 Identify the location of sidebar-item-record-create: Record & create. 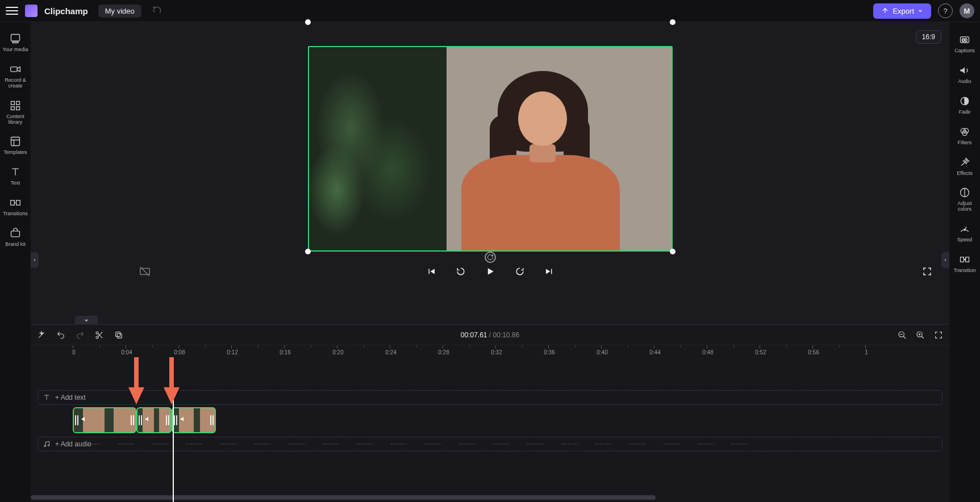
(15, 76).